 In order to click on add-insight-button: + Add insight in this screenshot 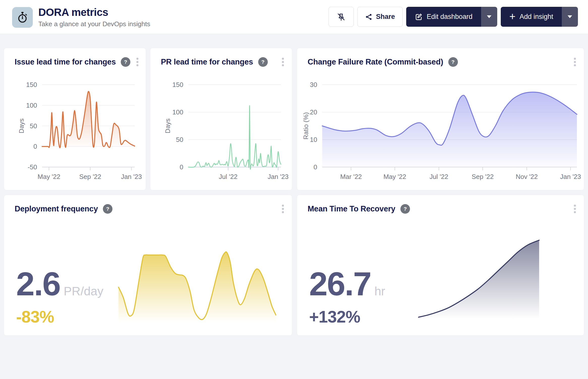, I will do `click(531, 17)`.